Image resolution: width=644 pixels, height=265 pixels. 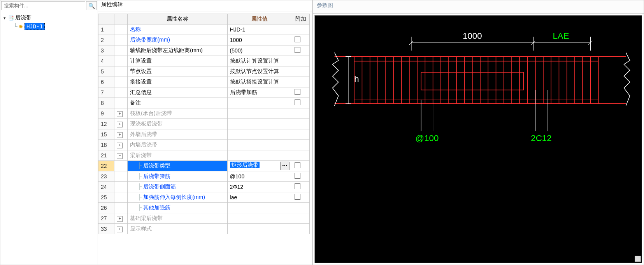 I want to click on row-number: 8, so click(x=107, y=103).